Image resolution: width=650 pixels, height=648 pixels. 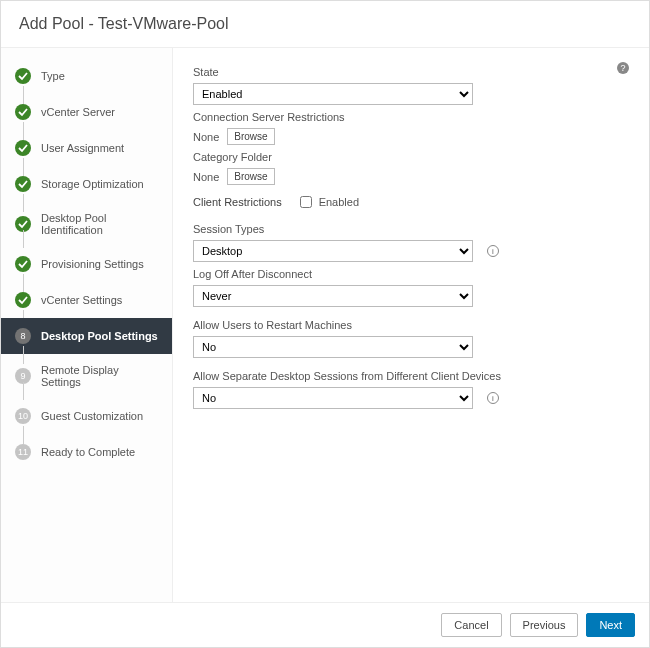 I want to click on step-label: Desktop Pool Identification, so click(x=100, y=224).